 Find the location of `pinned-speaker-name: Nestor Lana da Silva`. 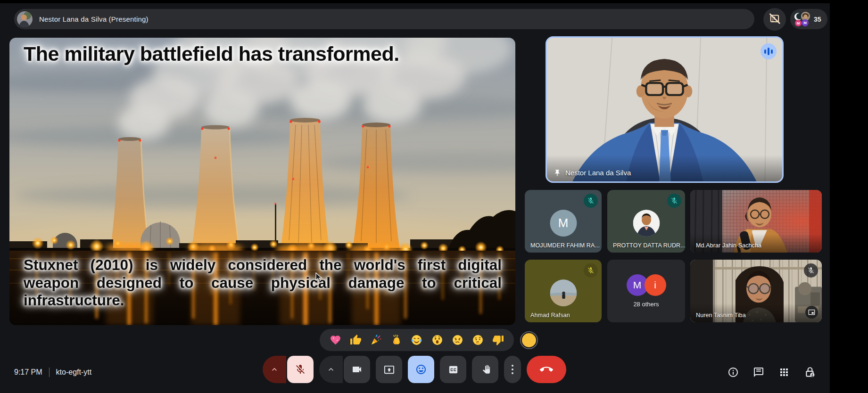

pinned-speaker-name: Nestor Lana da Silva is located at coordinates (598, 172).